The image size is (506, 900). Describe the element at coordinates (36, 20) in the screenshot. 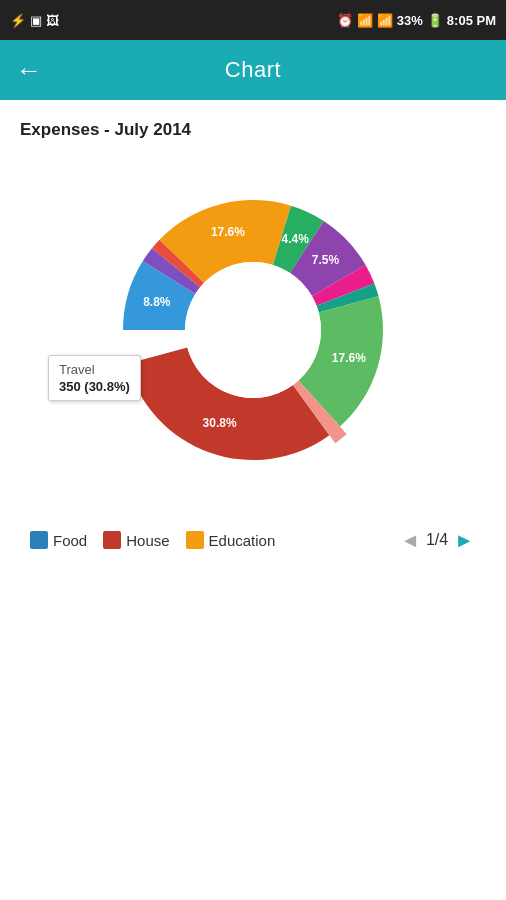

I see `sim-icon: ▣` at that location.